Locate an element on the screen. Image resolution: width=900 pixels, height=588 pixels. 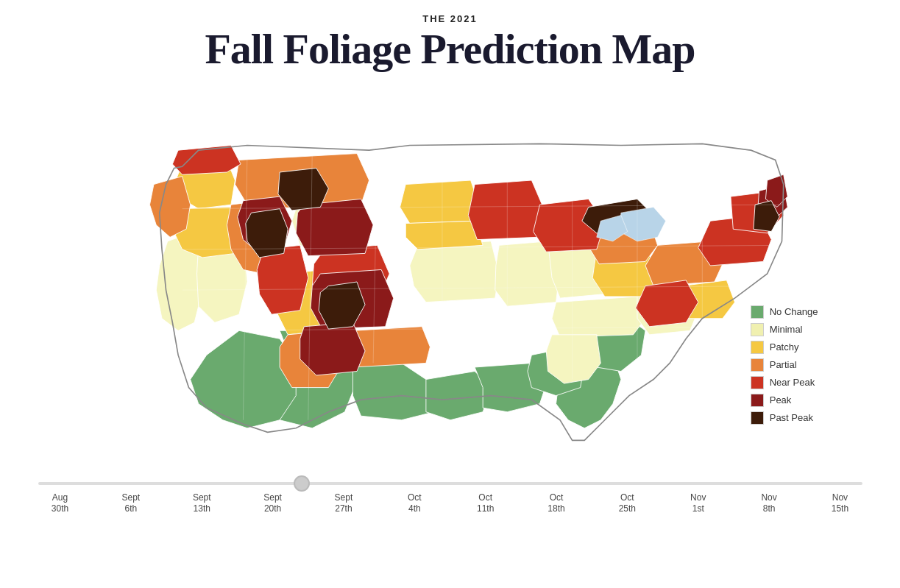
legend-label: Near Peak is located at coordinates (792, 383).